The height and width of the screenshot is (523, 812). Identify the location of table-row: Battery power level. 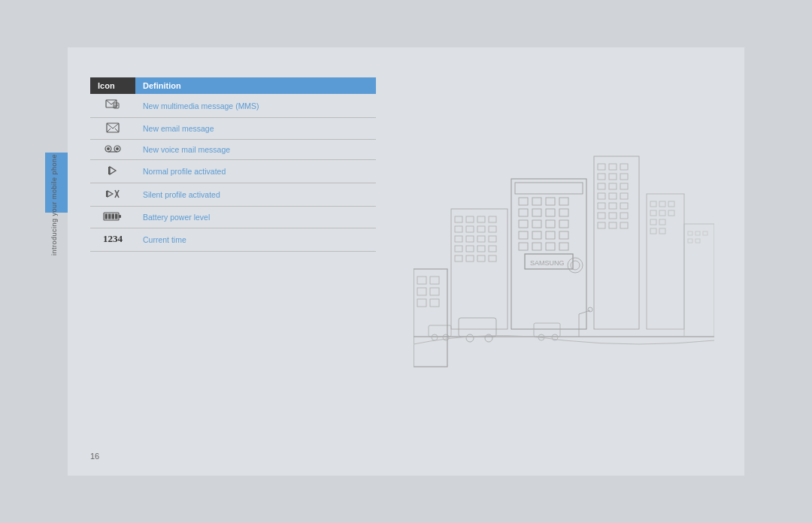
(233, 218).